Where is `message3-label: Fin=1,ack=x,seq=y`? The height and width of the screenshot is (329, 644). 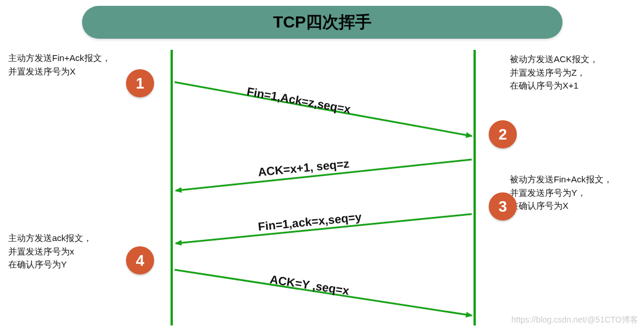 message3-label: Fin=1,ack=x,seq=y is located at coordinates (309, 222).